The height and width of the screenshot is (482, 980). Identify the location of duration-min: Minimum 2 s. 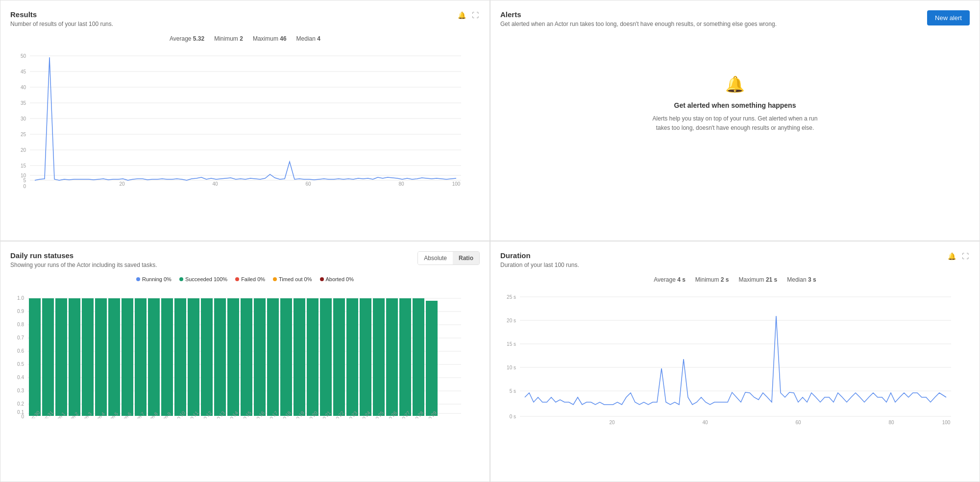
(712, 280).